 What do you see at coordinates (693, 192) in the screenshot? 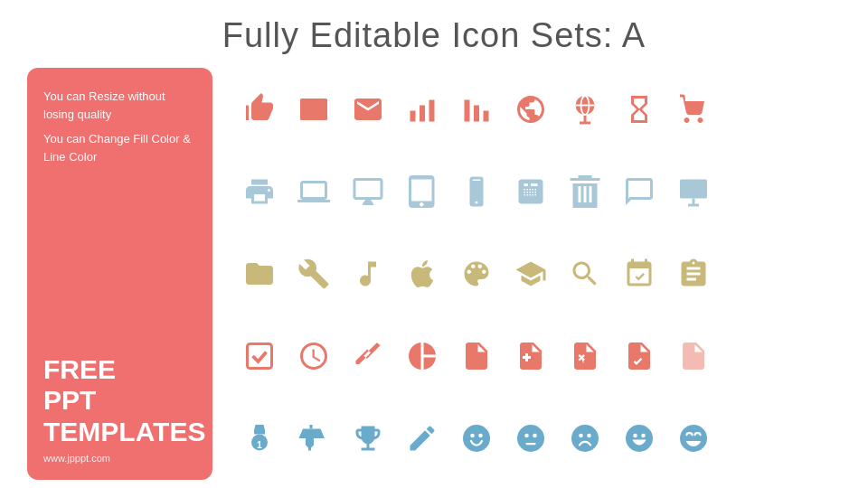
I see `presentation-icon` at bounding box center [693, 192].